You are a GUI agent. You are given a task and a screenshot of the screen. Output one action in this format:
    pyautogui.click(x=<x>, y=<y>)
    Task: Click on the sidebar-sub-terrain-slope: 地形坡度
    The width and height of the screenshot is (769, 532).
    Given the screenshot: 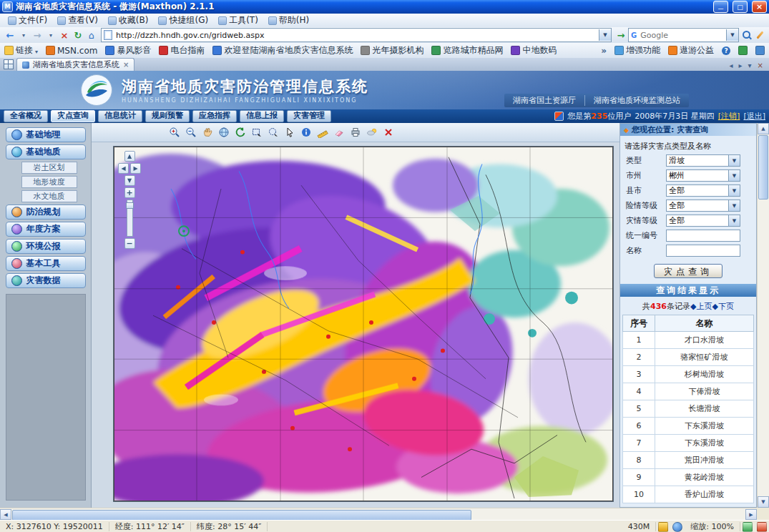 What is the action you would take?
    pyautogui.click(x=49, y=182)
    